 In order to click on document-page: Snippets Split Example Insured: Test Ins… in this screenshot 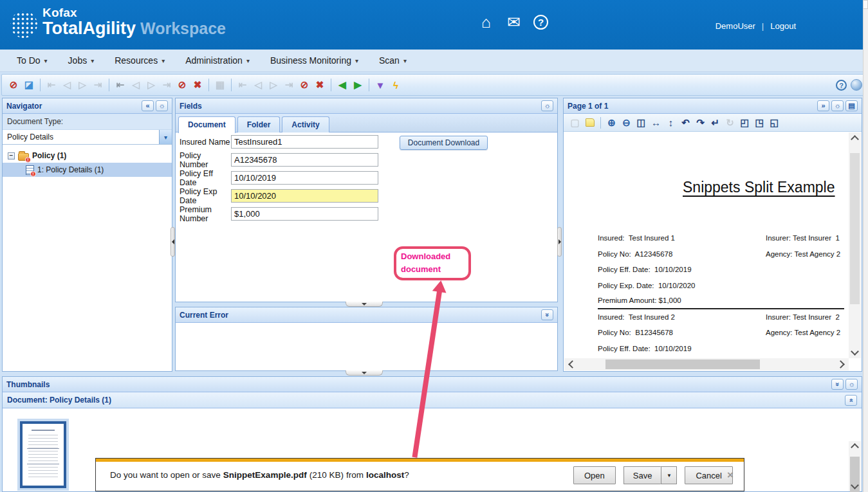, I will do `click(712, 246)`.